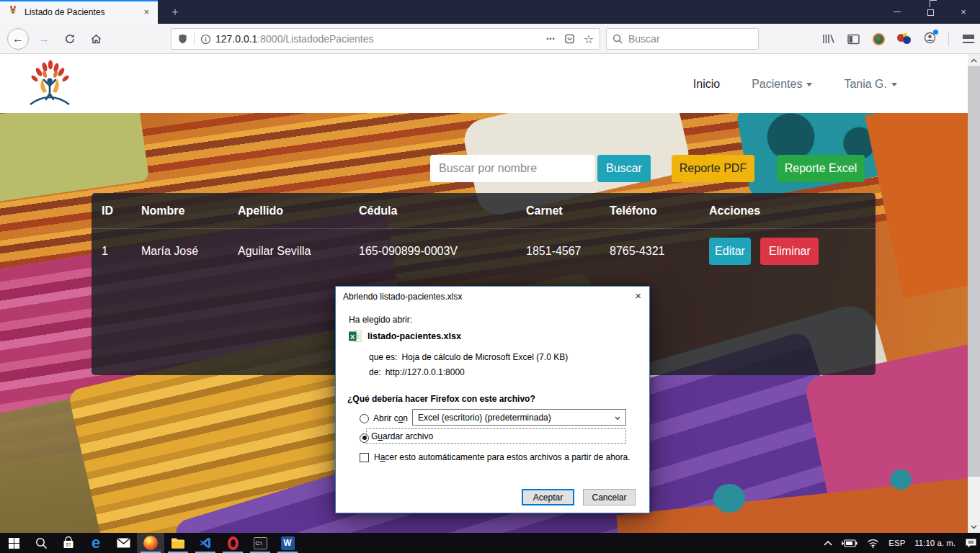 The image size is (980, 553). Describe the element at coordinates (854, 39) in the screenshot. I see `sidebar-icon` at that location.